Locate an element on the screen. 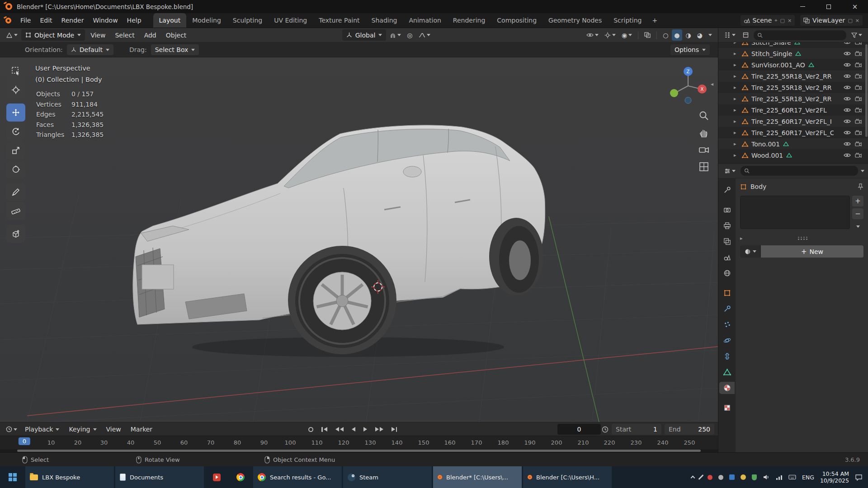  timeline-scrollbar is located at coordinates (359, 451).